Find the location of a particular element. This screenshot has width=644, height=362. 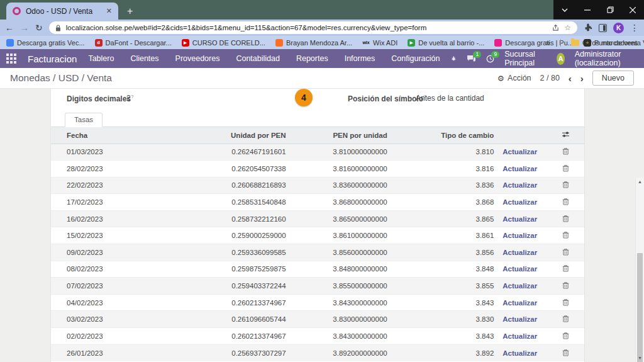

cell-fecha: 08/02/2023 is located at coordinates (109, 269).